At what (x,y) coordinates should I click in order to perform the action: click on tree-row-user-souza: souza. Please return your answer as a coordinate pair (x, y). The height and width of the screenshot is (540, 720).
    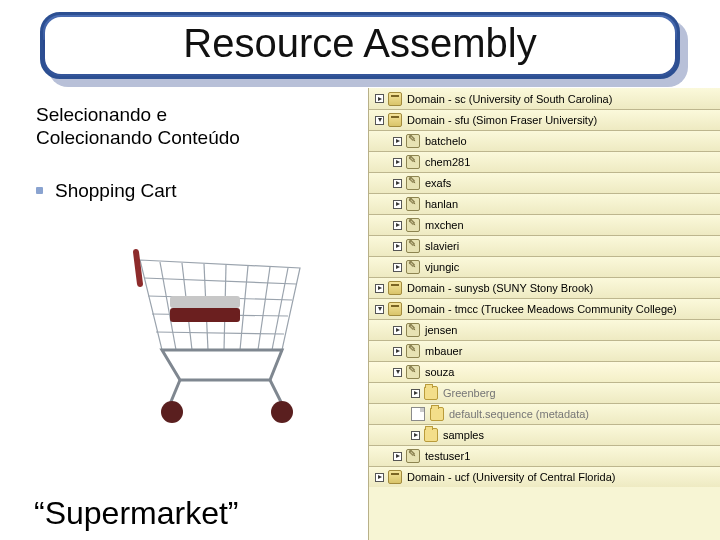
    Looking at the image, I should click on (544, 372).